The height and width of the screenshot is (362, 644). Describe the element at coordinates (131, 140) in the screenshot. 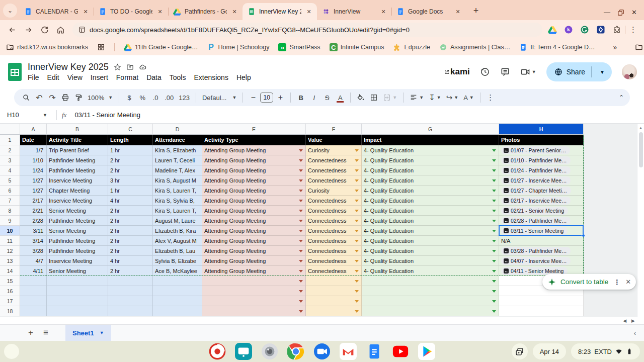

I see `header-cell: Length` at that location.